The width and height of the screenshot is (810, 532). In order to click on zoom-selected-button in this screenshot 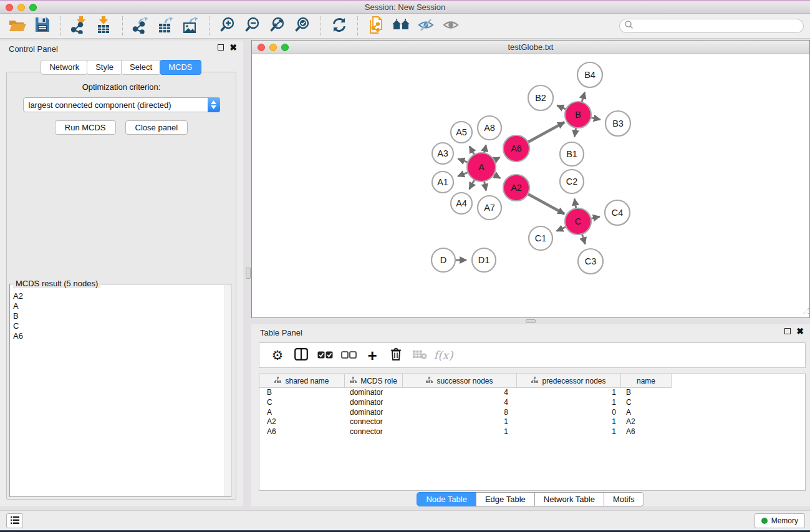, I will do `click(302, 26)`.